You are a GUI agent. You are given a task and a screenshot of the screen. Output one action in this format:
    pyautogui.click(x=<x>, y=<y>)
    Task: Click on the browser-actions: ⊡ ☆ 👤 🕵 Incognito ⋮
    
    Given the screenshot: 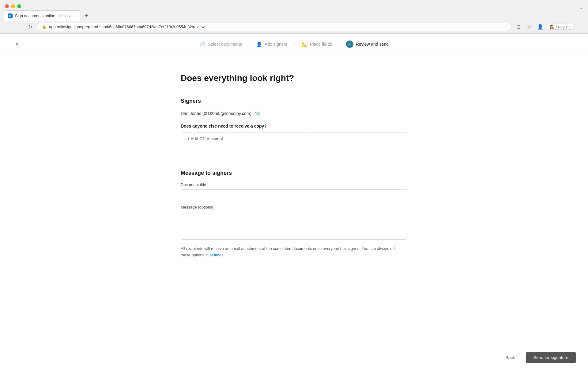 What is the action you would take?
    pyautogui.click(x=549, y=27)
    